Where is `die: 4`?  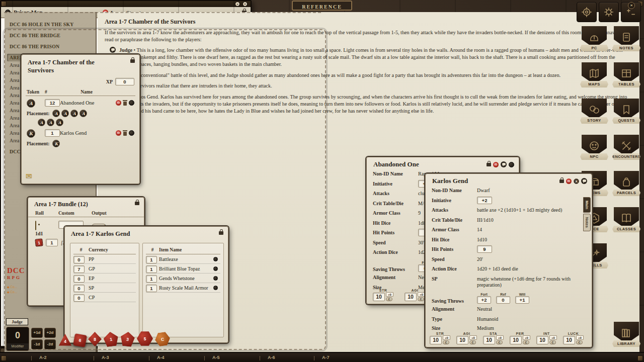 die: 4 is located at coordinates (65, 340).